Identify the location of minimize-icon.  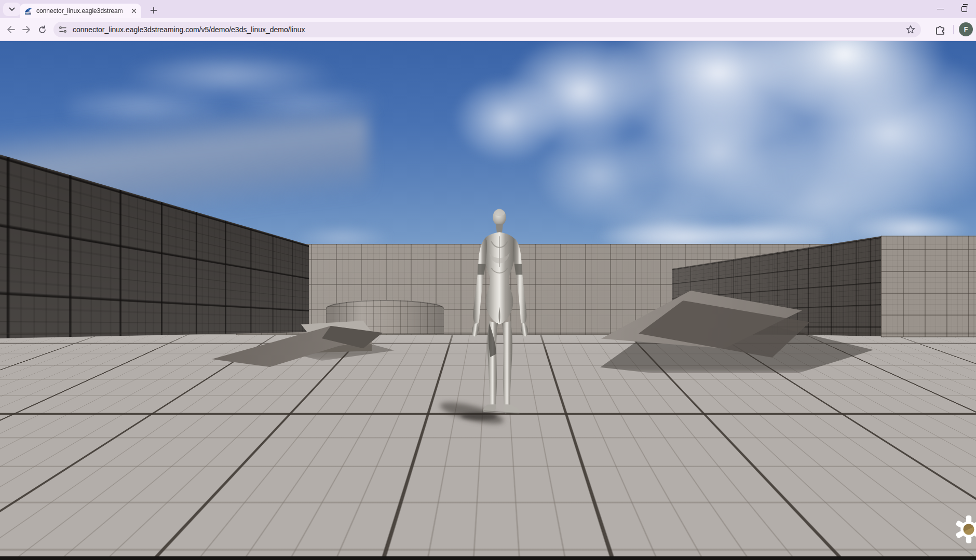
(941, 9).